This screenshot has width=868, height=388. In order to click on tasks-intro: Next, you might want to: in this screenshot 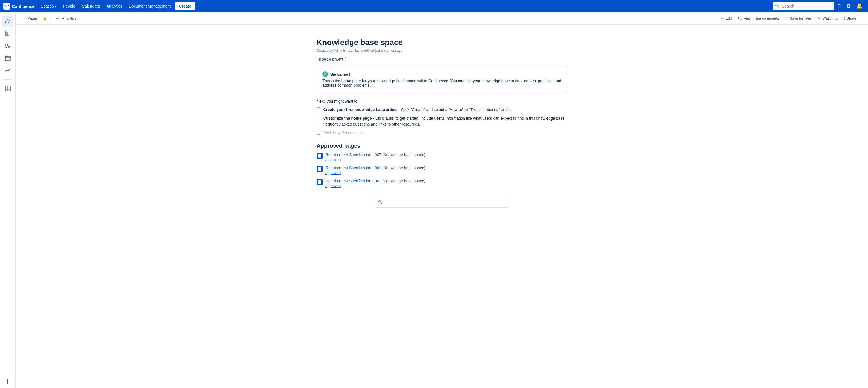, I will do `click(442, 101)`.